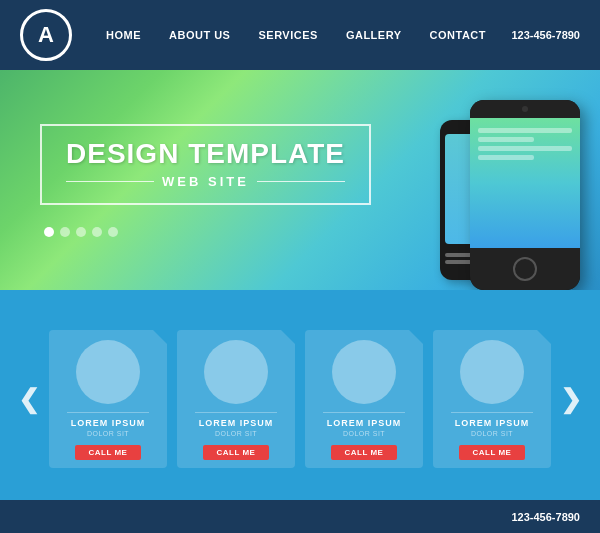 Image resolution: width=600 pixels, height=533 pixels. What do you see at coordinates (108, 372) in the screenshot?
I see `card-1-avatar` at bounding box center [108, 372].